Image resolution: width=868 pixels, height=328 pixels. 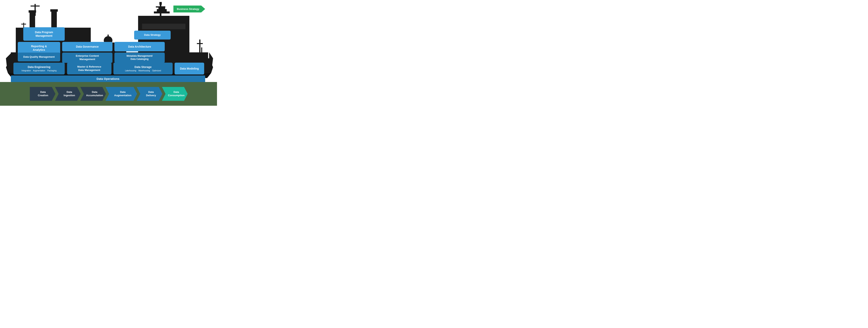 What do you see at coordinates (39, 69) in the screenshot?
I see `data-engineering-box: Data Engineering Integration Augmentatio…` at bounding box center [39, 69].